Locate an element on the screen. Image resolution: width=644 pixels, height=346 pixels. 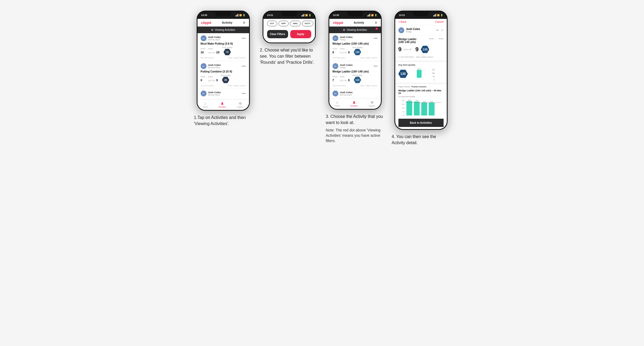
time-3: 13:20 is located at coordinates (336, 15).